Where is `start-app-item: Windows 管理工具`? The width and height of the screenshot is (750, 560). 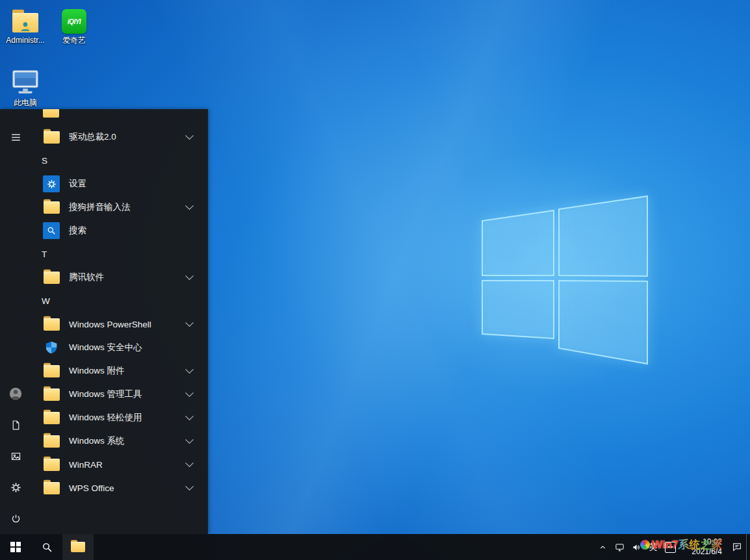 start-app-item: Windows 管理工具 is located at coordinates (120, 394).